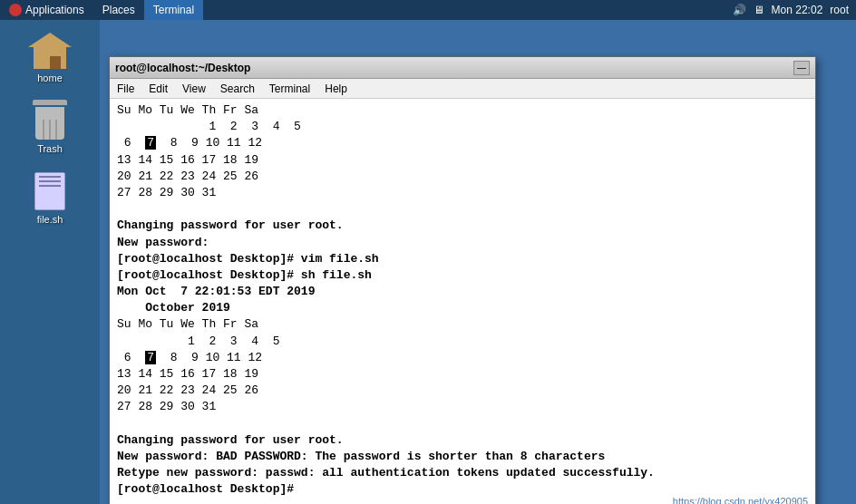 Image resolution: width=856 pixels, height=504 pixels. What do you see at coordinates (462, 243) in the screenshot?
I see `term-line-9: New password:` at bounding box center [462, 243].